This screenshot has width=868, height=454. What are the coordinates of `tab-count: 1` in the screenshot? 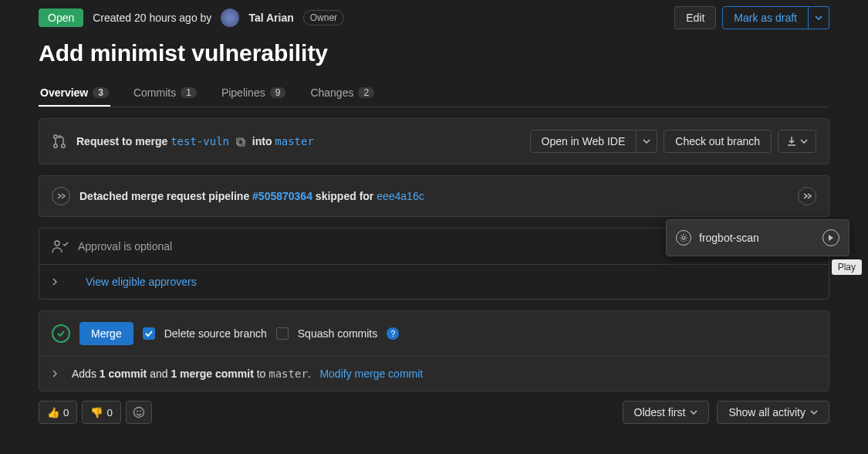 It's located at (188, 93).